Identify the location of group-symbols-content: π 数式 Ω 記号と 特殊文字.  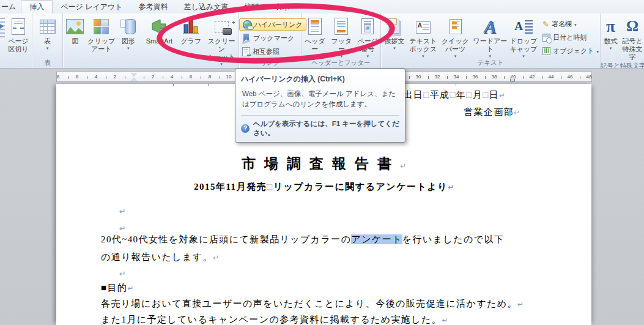
(623, 37).